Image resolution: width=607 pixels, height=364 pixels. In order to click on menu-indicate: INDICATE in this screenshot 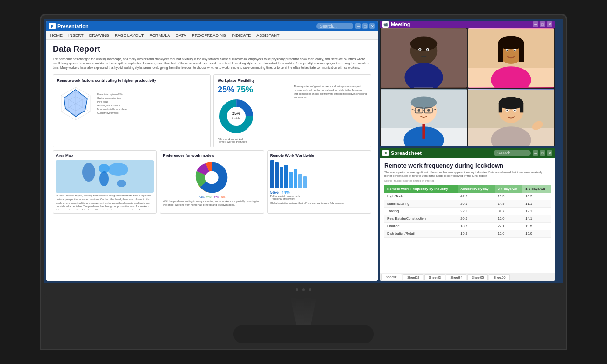, I will do `click(241, 35)`.